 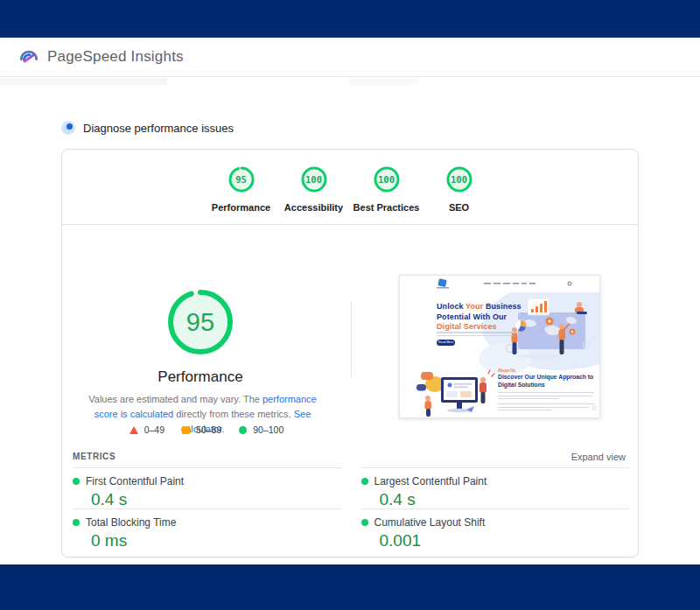 I want to click on gauges-divider, so click(x=350, y=224).